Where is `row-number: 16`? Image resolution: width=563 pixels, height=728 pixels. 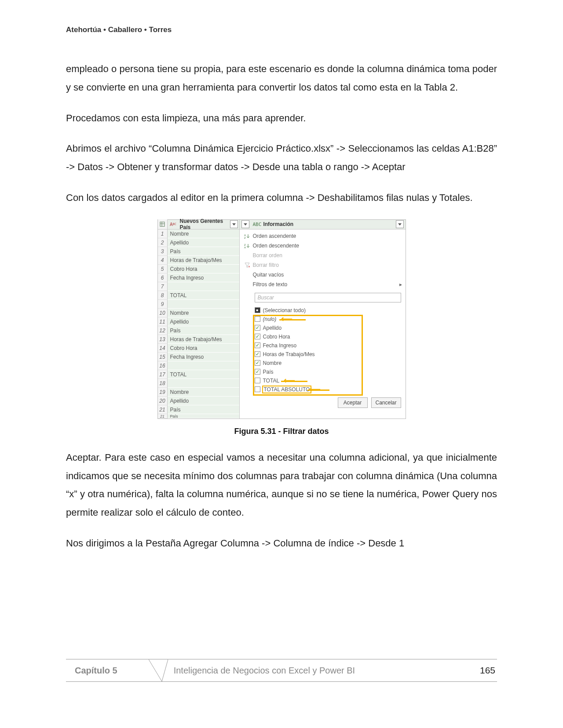
row-number: 16 is located at coordinates (163, 366).